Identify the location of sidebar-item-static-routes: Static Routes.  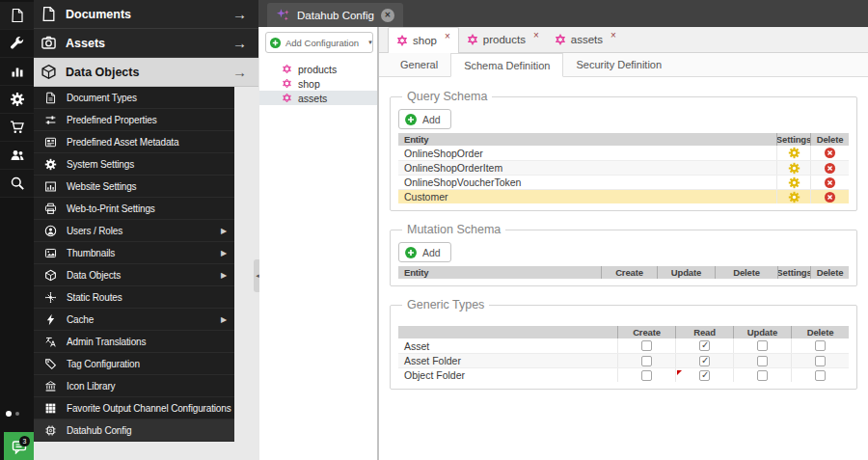
(134, 297).